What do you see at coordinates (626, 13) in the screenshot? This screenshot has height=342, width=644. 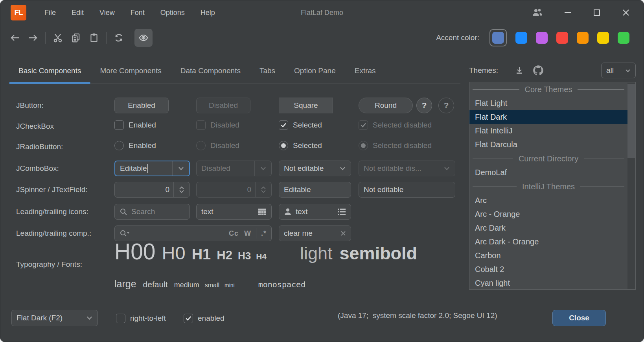 I see `close-icon` at bounding box center [626, 13].